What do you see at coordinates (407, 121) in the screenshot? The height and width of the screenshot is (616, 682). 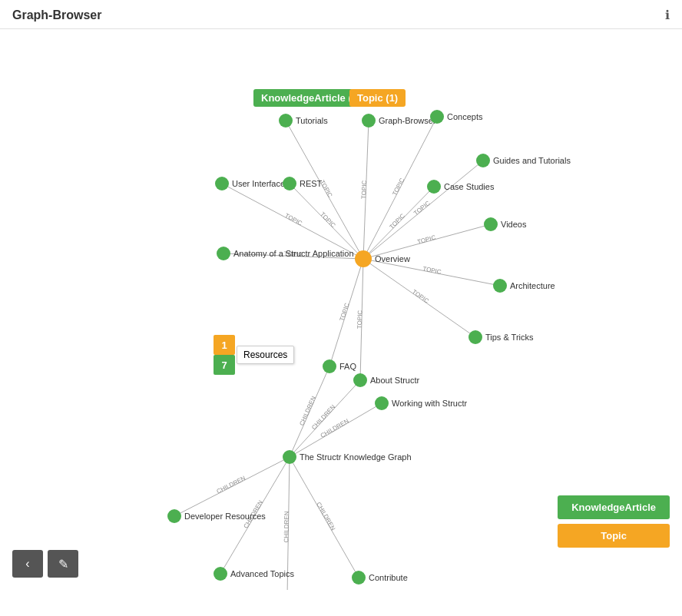 I see `node-label-graph-browser: Graph-Browser` at bounding box center [407, 121].